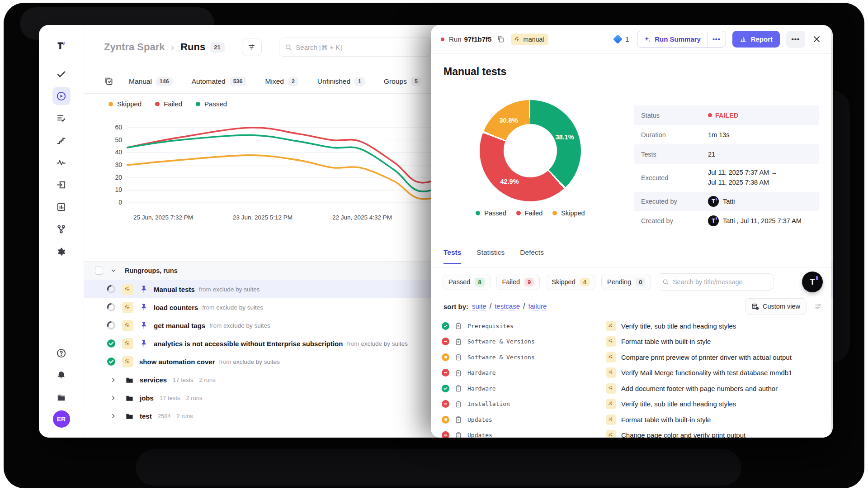 This screenshot has width=868, height=491. Describe the element at coordinates (61, 353) in the screenshot. I see `help-icon` at that location.